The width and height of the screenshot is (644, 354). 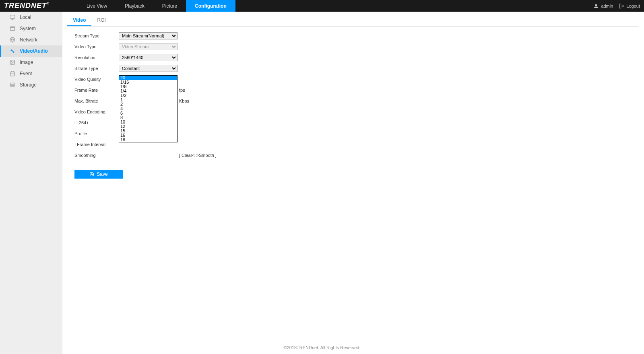 I want to click on frame-rate-option: 1, so click(x=148, y=100).